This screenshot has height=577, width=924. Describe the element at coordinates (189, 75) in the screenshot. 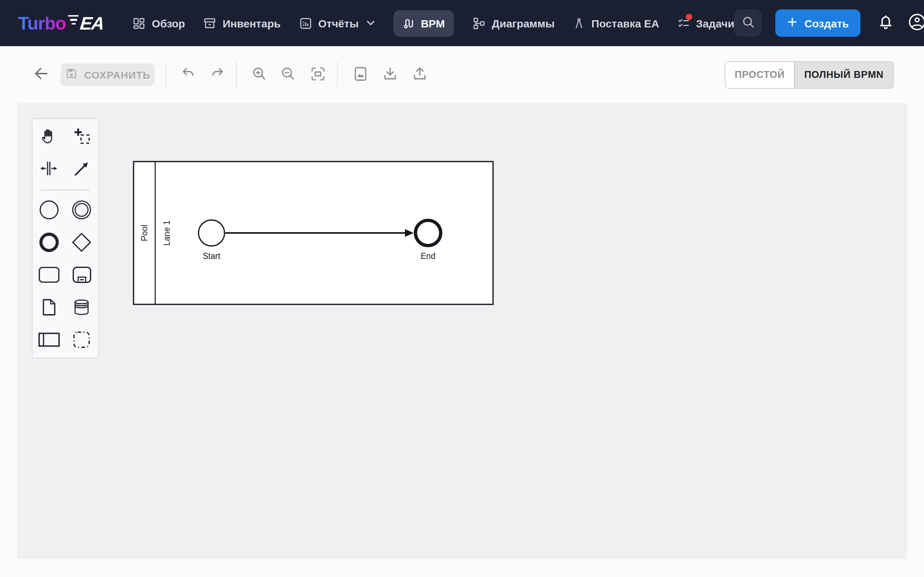

I see `undo-icon` at that location.